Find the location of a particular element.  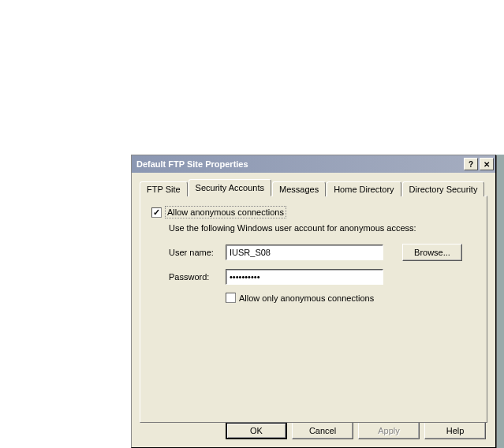

tab-ftp-site: FTP Site is located at coordinates (164, 189).